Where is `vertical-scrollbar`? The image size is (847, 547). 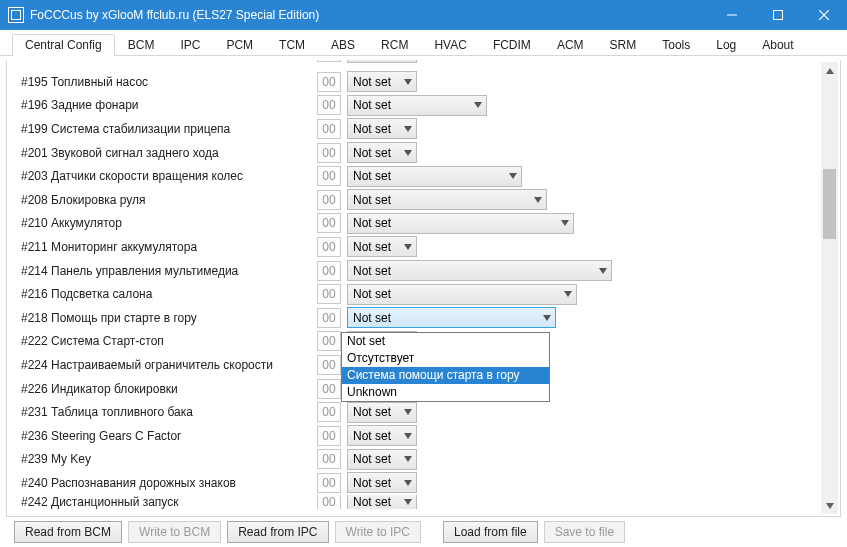 vertical-scrollbar is located at coordinates (830, 288).